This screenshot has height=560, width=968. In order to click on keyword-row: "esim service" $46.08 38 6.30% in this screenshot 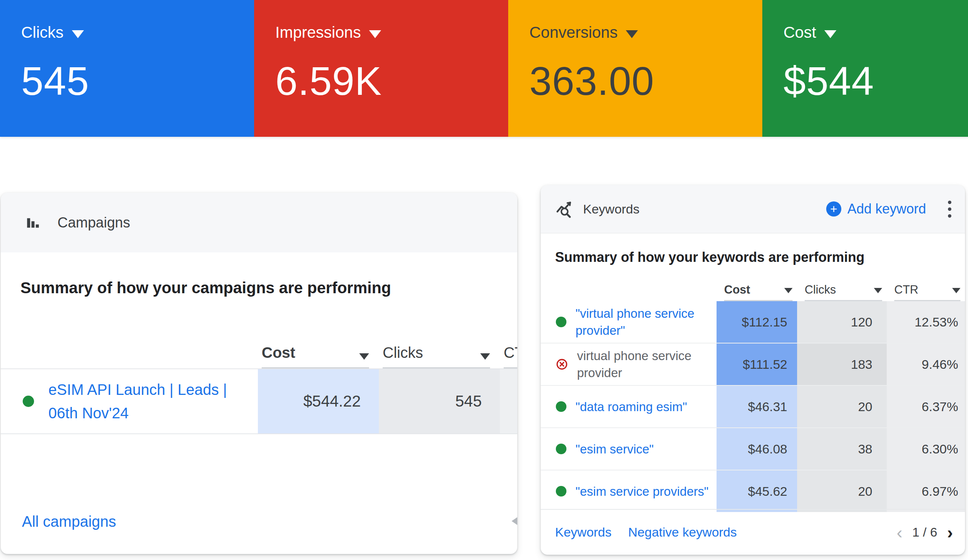, I will do `click(753, 448)`.